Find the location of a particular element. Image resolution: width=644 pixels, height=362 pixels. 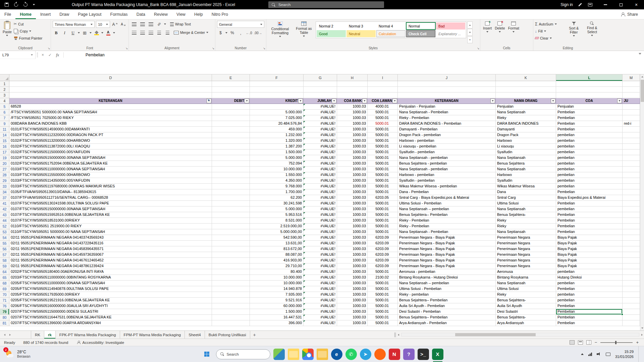

cell-M16 is located at coordinates (631, 147).